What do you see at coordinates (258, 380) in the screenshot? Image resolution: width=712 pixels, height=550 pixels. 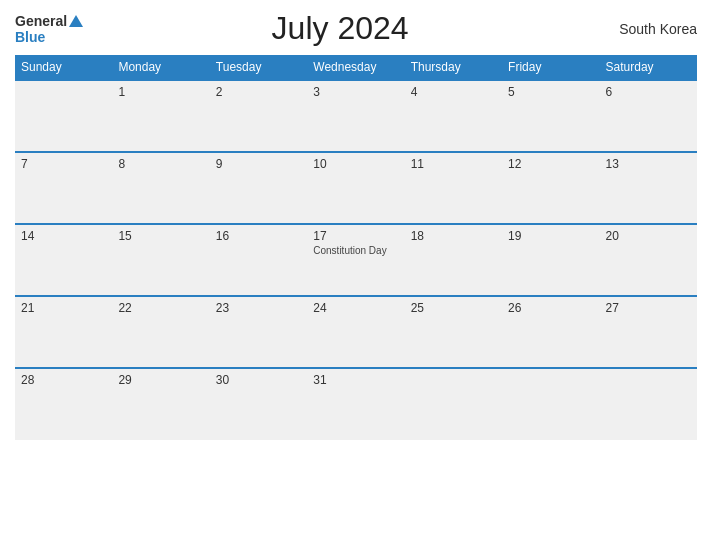 I see `day-number: 30` at bounding box center [258, 380].